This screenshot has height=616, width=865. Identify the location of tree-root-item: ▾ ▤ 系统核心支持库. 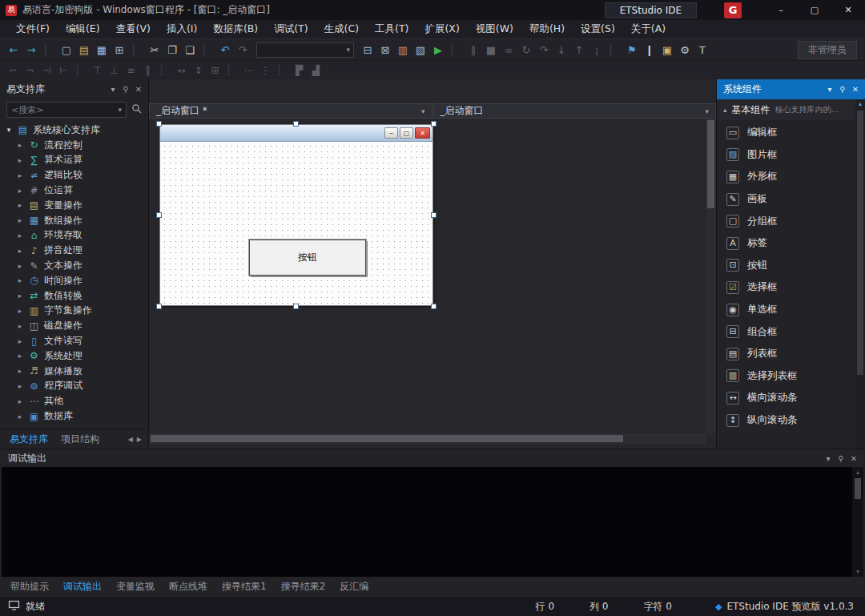
(74, 130).